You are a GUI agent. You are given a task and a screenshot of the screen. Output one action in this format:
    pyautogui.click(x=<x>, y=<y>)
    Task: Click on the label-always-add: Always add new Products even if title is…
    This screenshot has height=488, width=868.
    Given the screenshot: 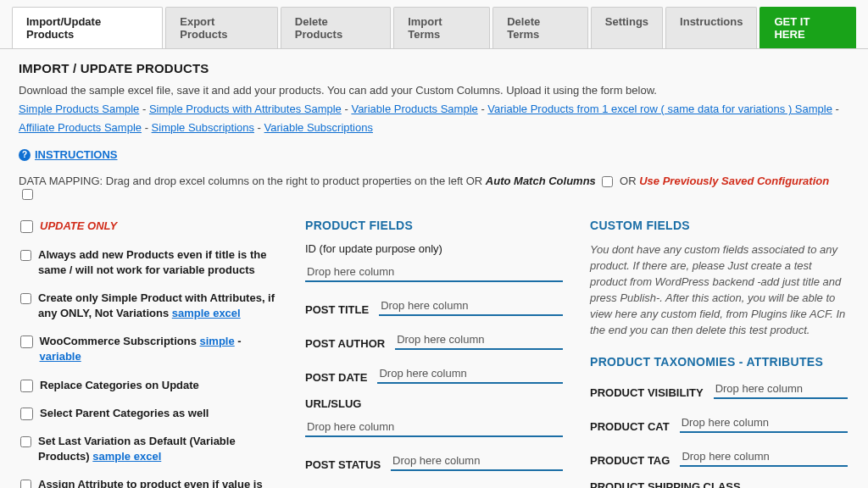 What is the action you would take?
    pyautogui.click(x=158, y=263)
    